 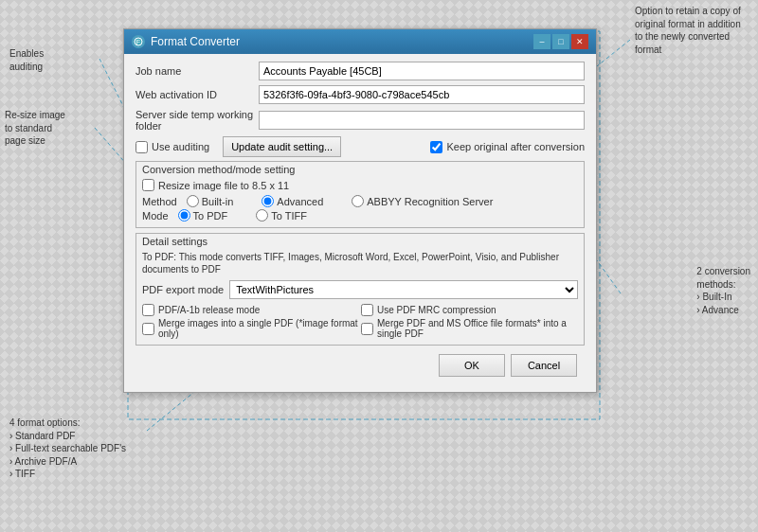 I want to click on mode-row: Mode To PDF To TIFF, so click(x=360, y=216).